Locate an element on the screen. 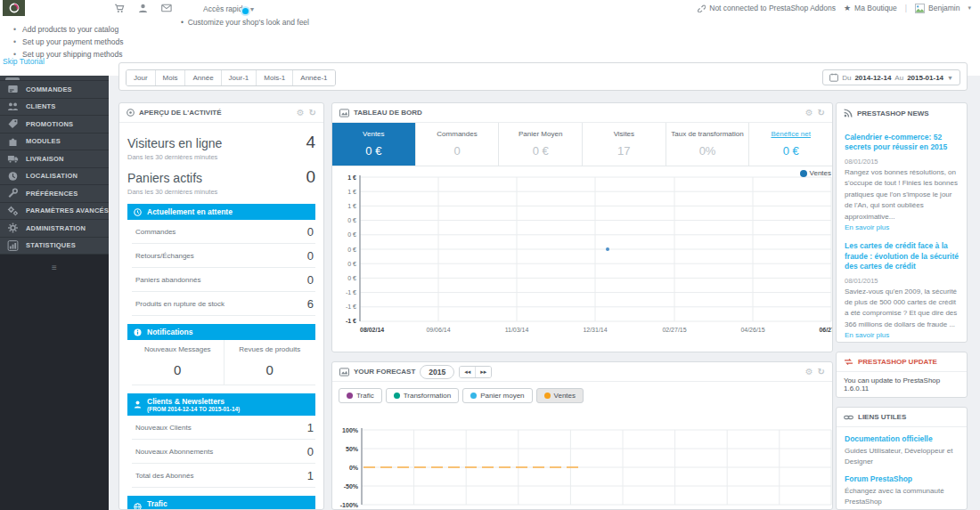 The width and height of the screenshot is (980, 510). legend-button-trafic: Trafic is located at coordinates (360, 395).